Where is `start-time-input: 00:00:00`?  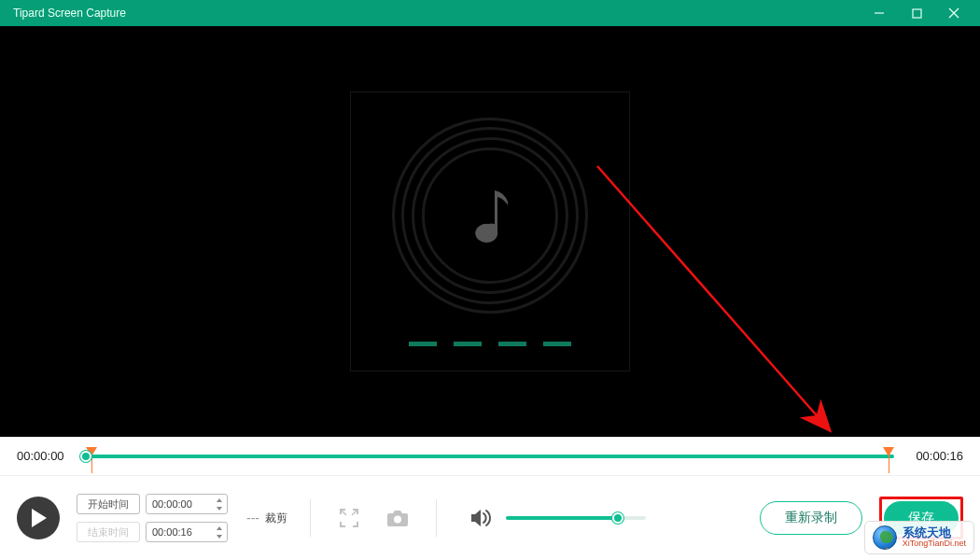
start-time-input: 00:00:00 is located at coordinates (187, 504).